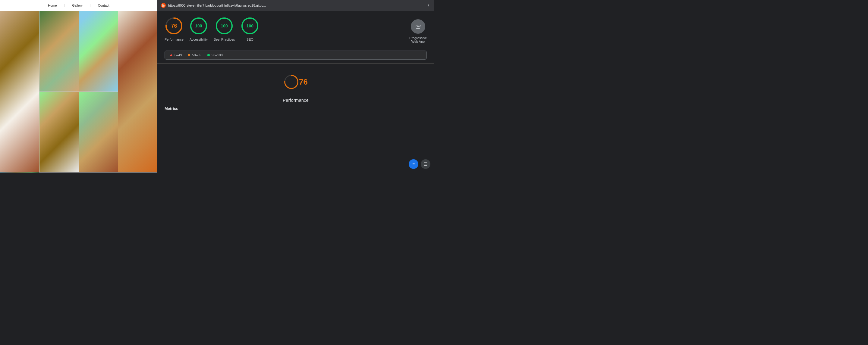 The height and width of the screenshot is (345, 868). What do you see at coordinates (418, 31) in the screenshot?
I see `pwa-section: PWA ProgressiveWeb App` at bounding box center [418, 31].